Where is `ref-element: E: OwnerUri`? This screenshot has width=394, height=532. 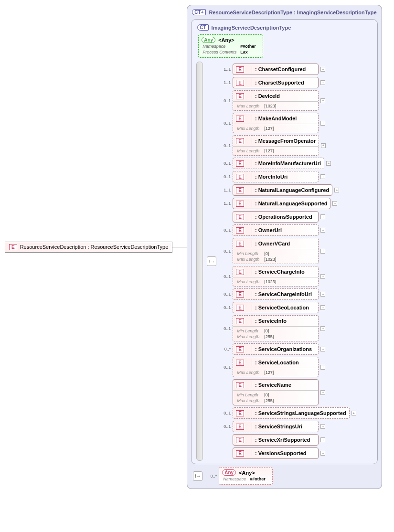 ref-element: E: OwnerUri is located at coordinates (276, 230).